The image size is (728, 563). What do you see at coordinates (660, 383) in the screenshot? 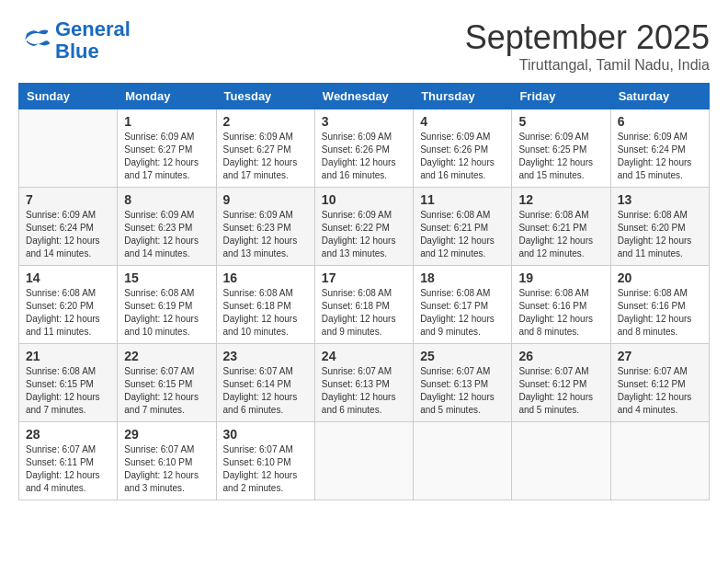
I see `calendar-cell: 27Sunrise: 6:07 AM Sunset: 6:12 PM Dayli…` at bounding box center [660, 383].